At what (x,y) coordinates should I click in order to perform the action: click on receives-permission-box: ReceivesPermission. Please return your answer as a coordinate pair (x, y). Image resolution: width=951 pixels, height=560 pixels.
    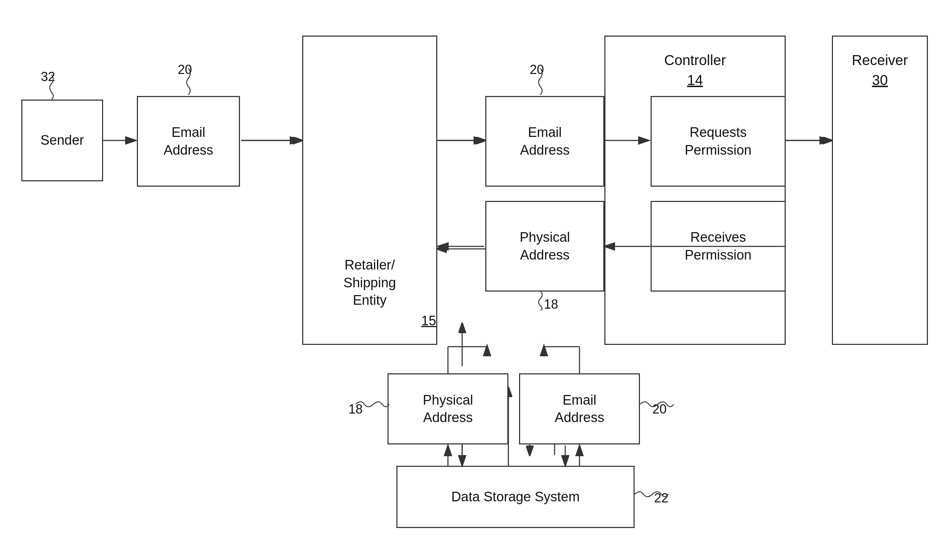
    Looking at the image, I should click on (718, 246).